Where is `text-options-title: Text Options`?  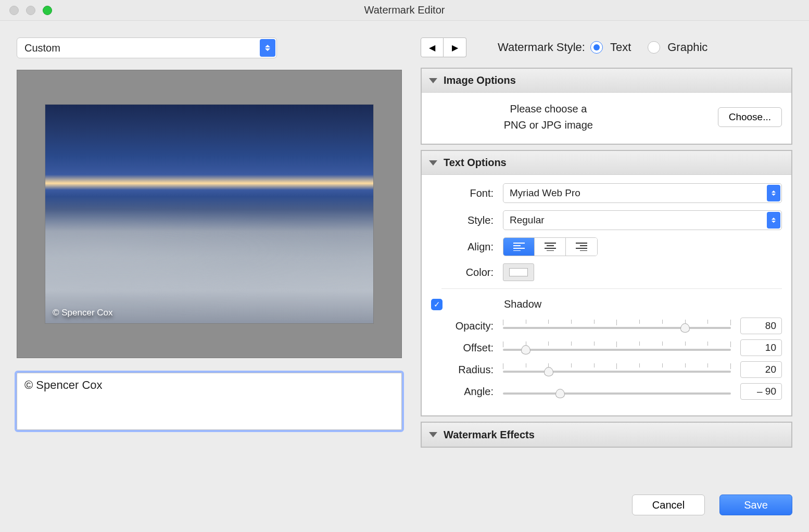
text-options-title: Text Options is located at coordinates (475, 162).